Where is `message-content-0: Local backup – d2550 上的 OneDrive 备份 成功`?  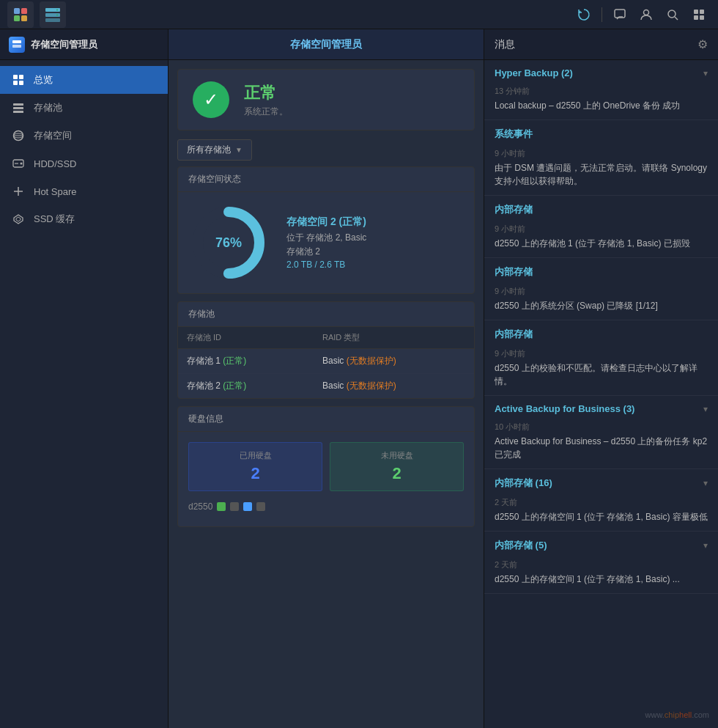 message-content-0: Local backup – d2550 上的 OneDrive 备份 成功 is located at coordinates (601, 106).